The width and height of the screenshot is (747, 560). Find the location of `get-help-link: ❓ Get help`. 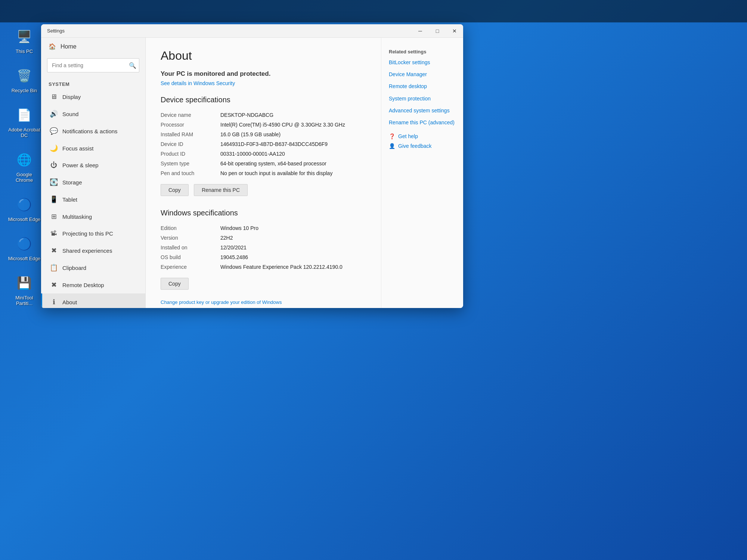

get-help-link: ❓ Get help is located at coordinates (422, 136).